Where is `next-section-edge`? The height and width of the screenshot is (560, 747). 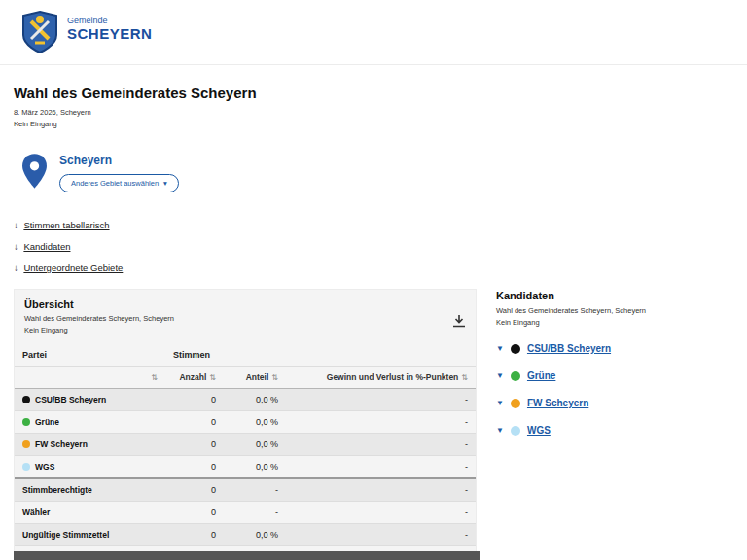
next-section-edge is located at coordinates (247, 556).